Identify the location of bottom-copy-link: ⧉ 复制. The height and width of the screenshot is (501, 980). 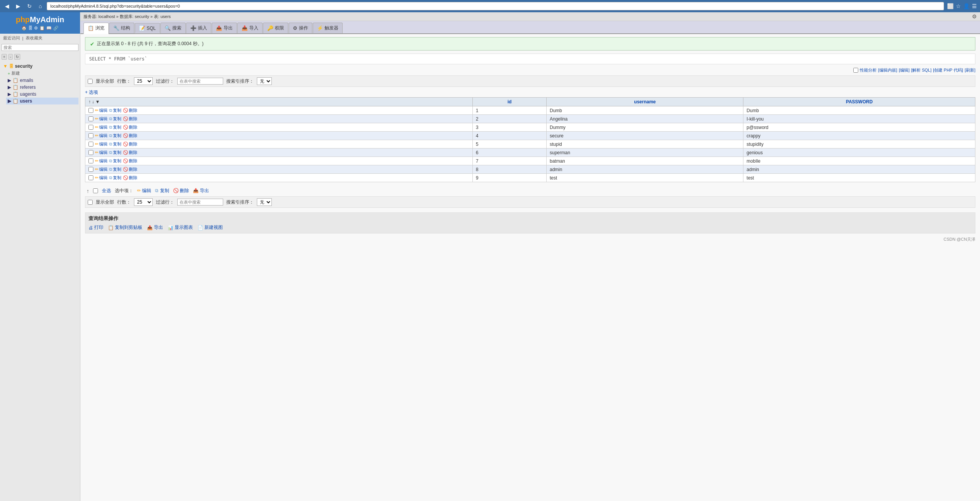
(162, 191).